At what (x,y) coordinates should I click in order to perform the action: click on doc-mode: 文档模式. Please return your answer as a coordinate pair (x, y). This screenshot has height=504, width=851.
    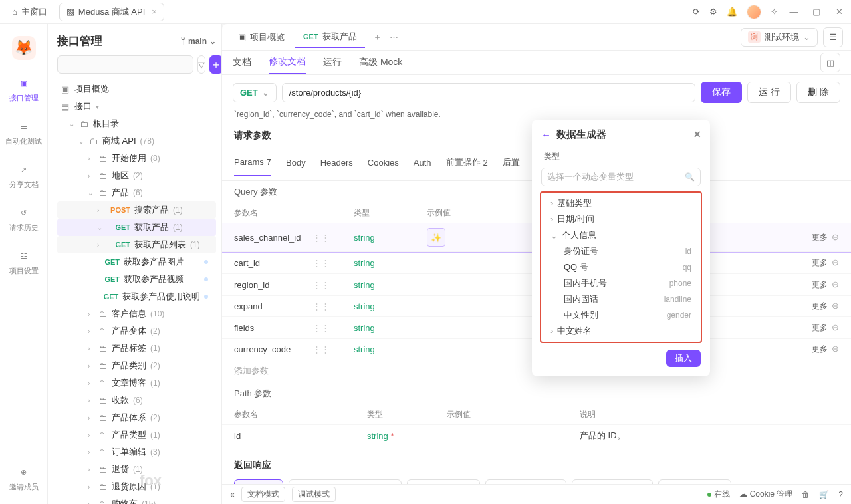
    Looking at the image, I should click on (263, 495).